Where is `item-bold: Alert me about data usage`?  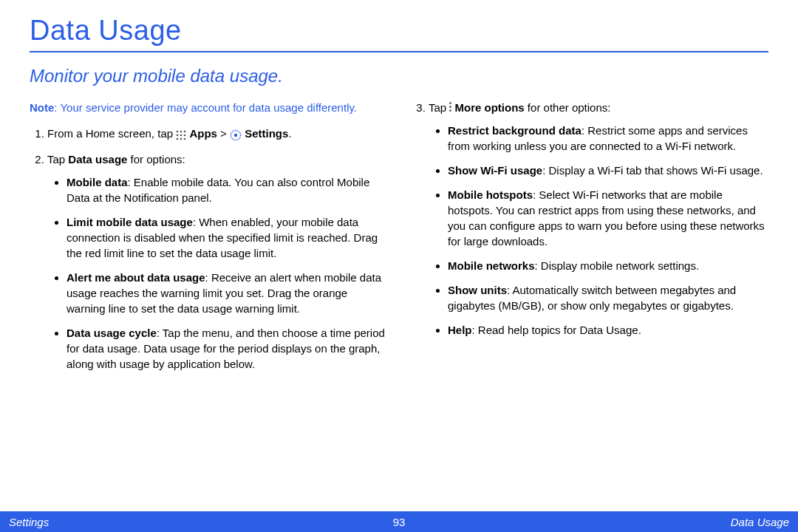
item-bold: Alert me about data usage is located at coordinates (136, 278).